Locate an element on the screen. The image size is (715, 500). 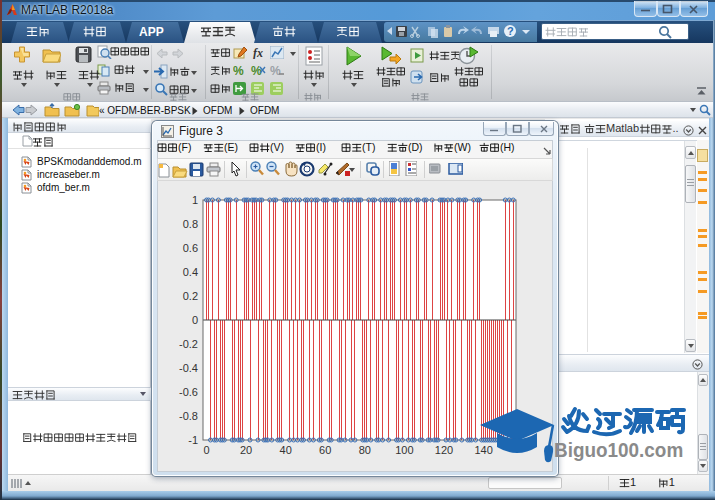
svg-text: -1 is located at coordinates (193, 440).